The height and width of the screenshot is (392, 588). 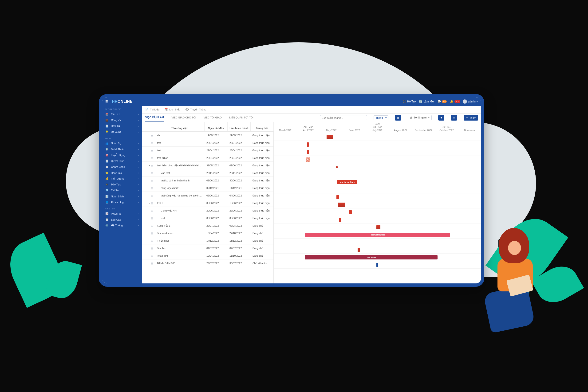 What do you see at coordinates (216, 248) in the screenshot?
I see `task-start: 01/07/2022` at bounding box center [216, 248].